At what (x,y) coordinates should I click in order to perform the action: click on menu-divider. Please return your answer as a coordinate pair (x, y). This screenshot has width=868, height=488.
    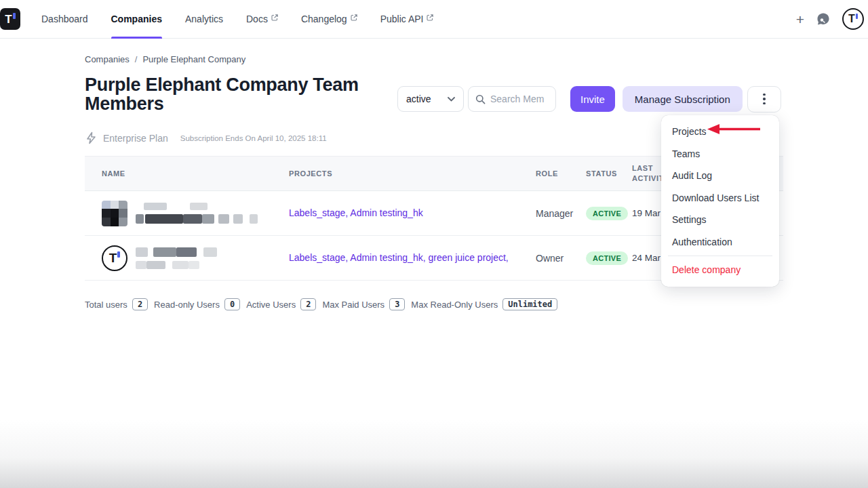
    Looking at the image, I should click on (720, 256).